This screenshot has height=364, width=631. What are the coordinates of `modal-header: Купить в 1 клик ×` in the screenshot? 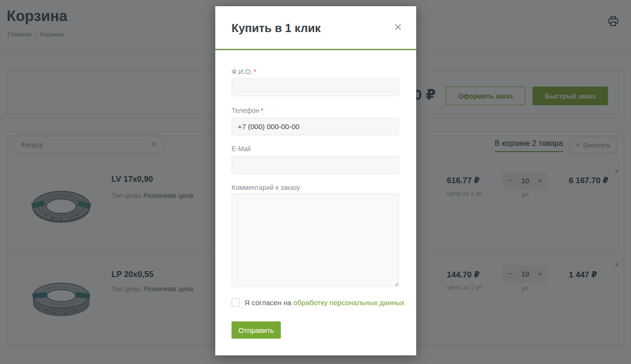 It's located at (316, 28).